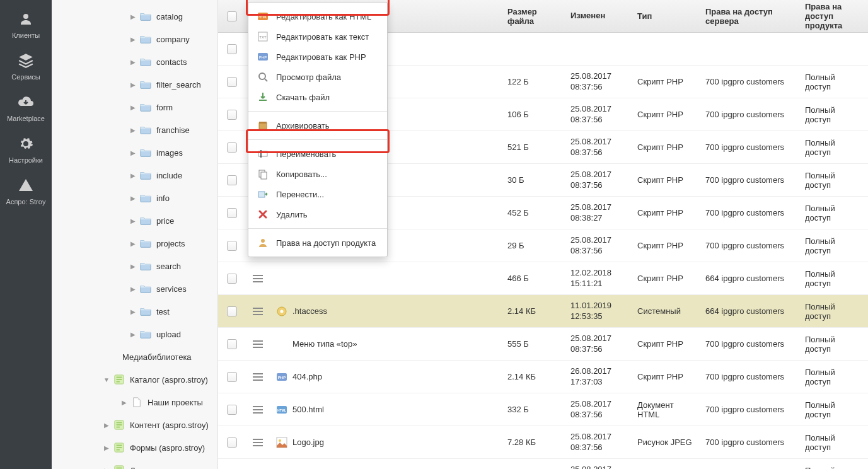 This screenshot has height=469, width=868. Describe the element at coordinates (26, 23) in the screenshot. I see `rail-clients: Клиенты` at that location.